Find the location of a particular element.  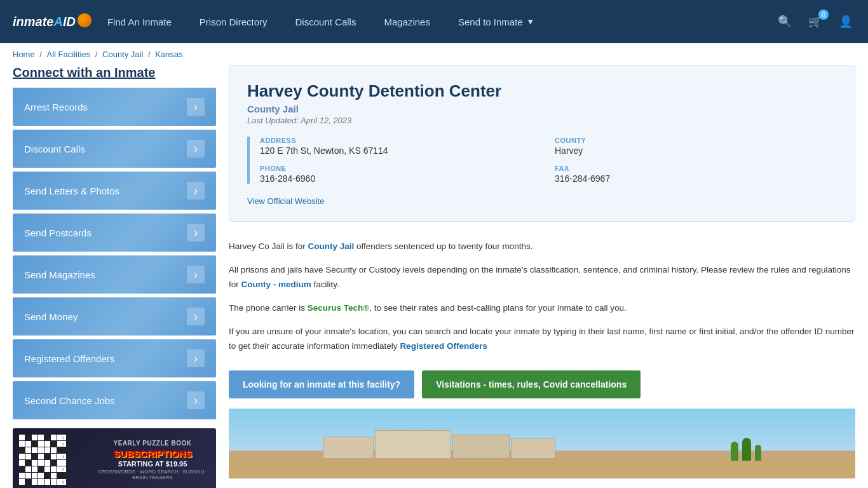

ad-line3: STARTING AT $19.95 is located at coordinates (153, 464).